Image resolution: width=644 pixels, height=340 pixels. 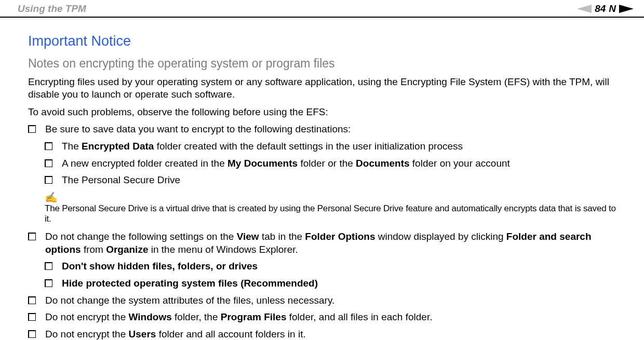 I want to click on main-heading: Important Notice, so click(x=322, y=42).